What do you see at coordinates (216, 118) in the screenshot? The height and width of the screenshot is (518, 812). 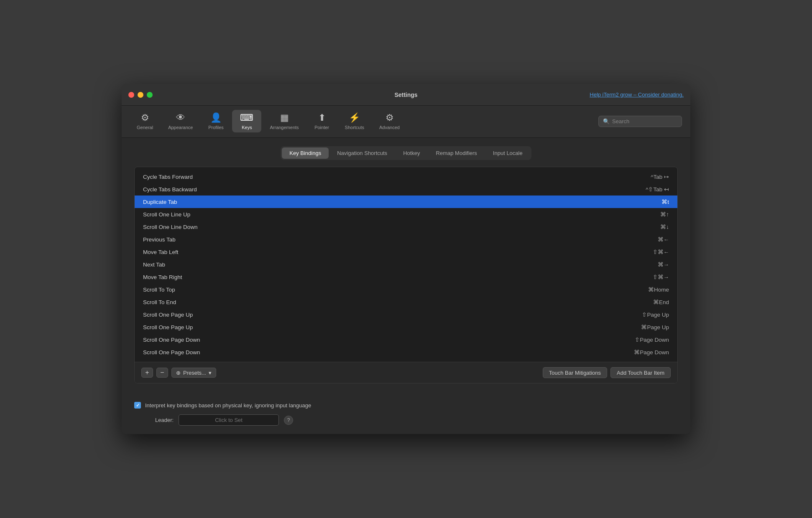 I see `profiles-icon: 👤` at bounding box center [216, 118].